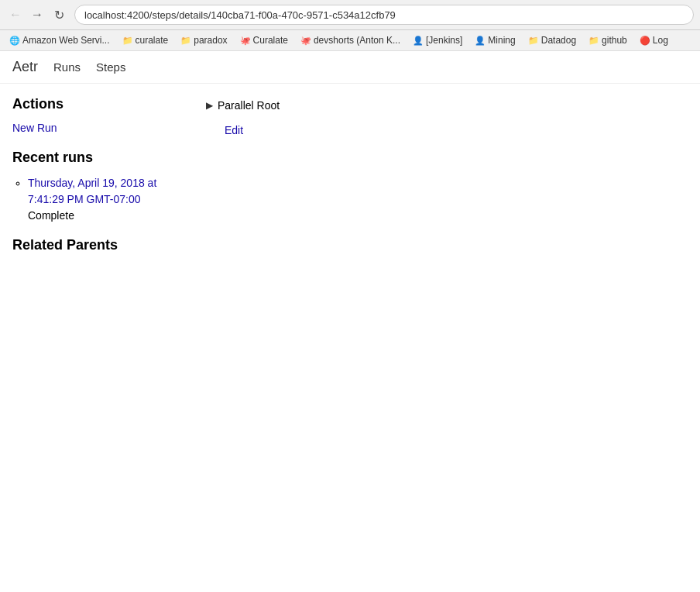 The image size is (700, 592). I want to click on run-date-link: Thursday, April 19, 2018 at 7:41:29 PM G…, so click(105, 191).